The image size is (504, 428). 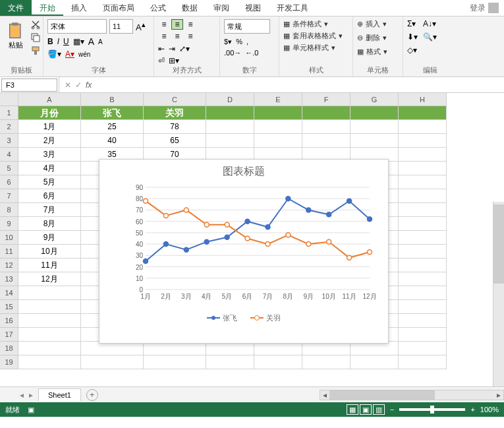 I want to click on insert-cells-button: ⊕插入 ▾, so click(x=378, y=24).